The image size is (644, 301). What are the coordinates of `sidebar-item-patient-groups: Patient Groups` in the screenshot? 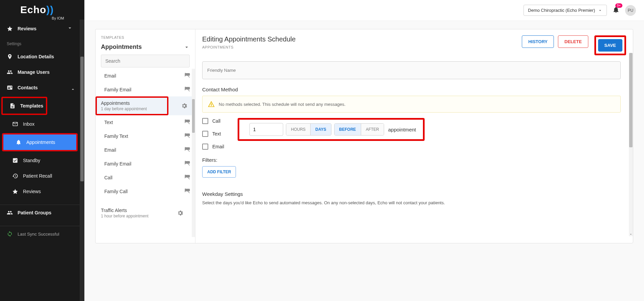 It's located at (40, 213).